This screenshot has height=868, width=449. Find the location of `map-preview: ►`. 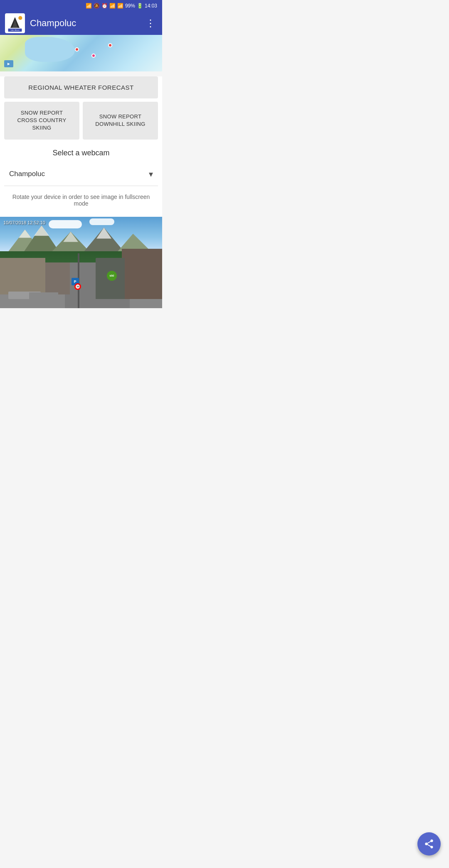

map-preview: ► is located at coordinates (81, 53).